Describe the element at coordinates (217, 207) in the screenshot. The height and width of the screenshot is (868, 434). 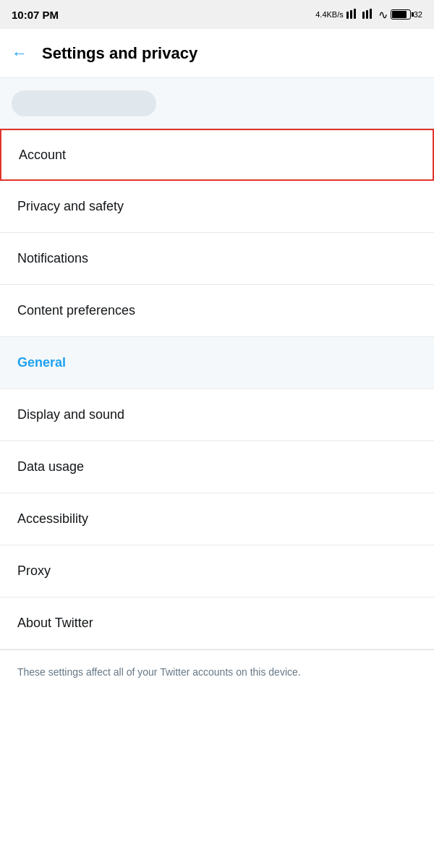
I see `menu-item-privacy-safety: Privacy and safety` at that location.